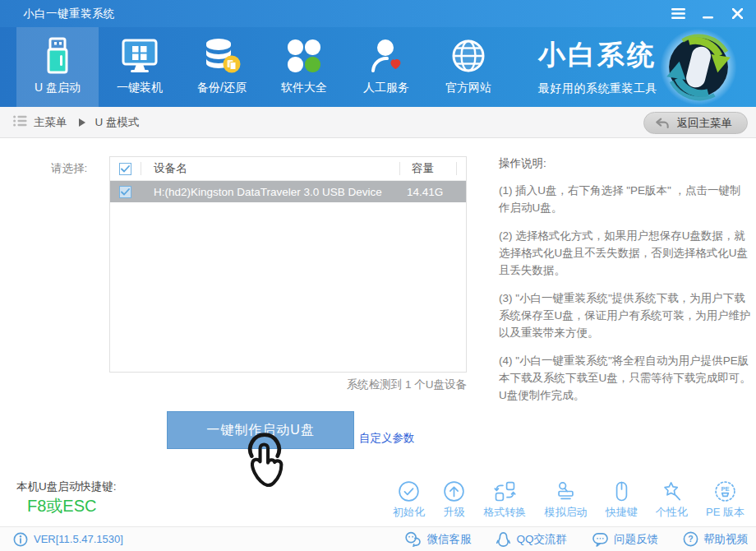 Image resolution: width=756 pixels, height=551 pixels. Describe the element at coordinates (69, 14) in the screenshot. I see `window-title: 小白一键重装系统` at that location.